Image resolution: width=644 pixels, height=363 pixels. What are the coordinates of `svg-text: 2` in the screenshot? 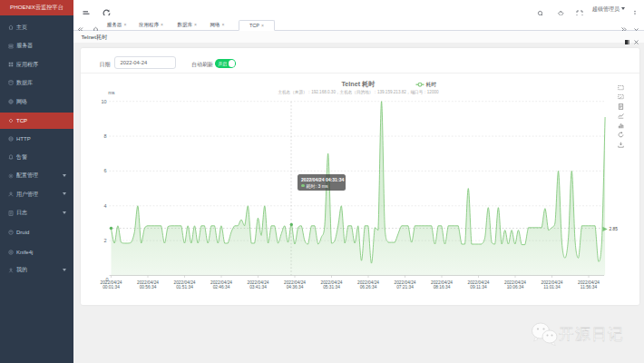 It's located at (105, 240).